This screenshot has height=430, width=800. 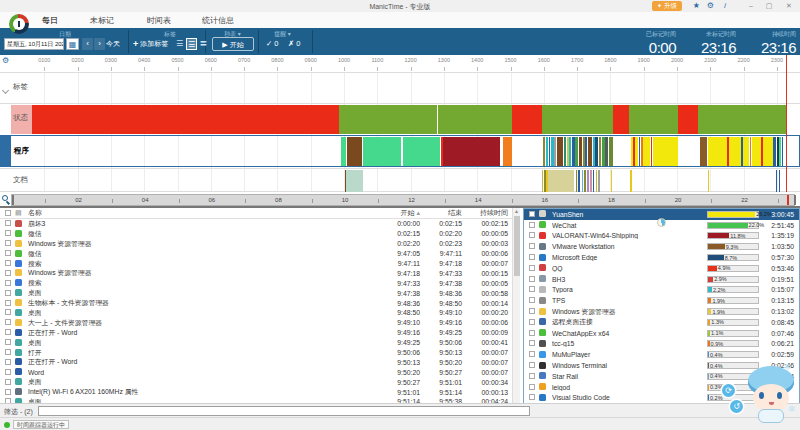 I want to click on pet-refresh-button: ⟳, so click(x=728, y=390).